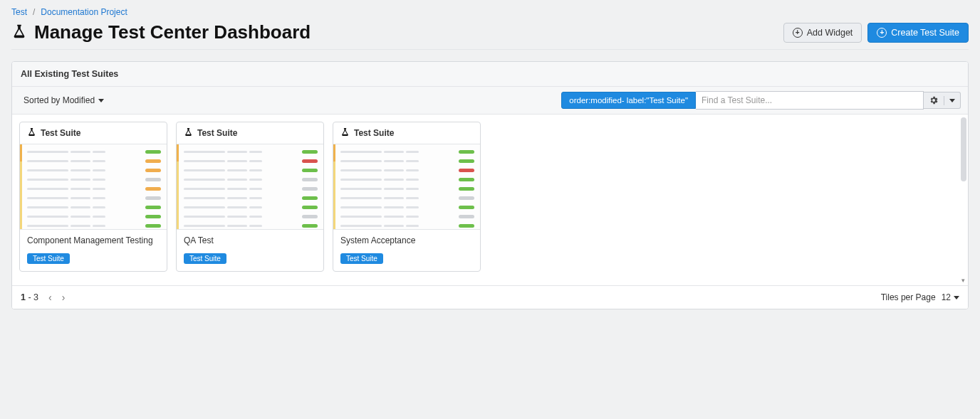 This screenshot has height=419, width=980. What do you see at coordinates (490, 101) in the screenshot?
I see `panel-toolbar: Sorted by Modified order:modified- label…` at bounding box center [490, 101].